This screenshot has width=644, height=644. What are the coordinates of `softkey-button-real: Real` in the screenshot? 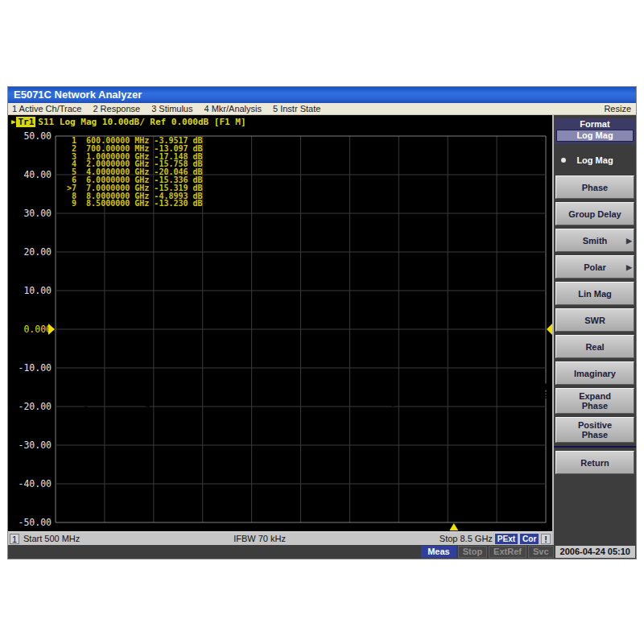 It's located at (595, 346).